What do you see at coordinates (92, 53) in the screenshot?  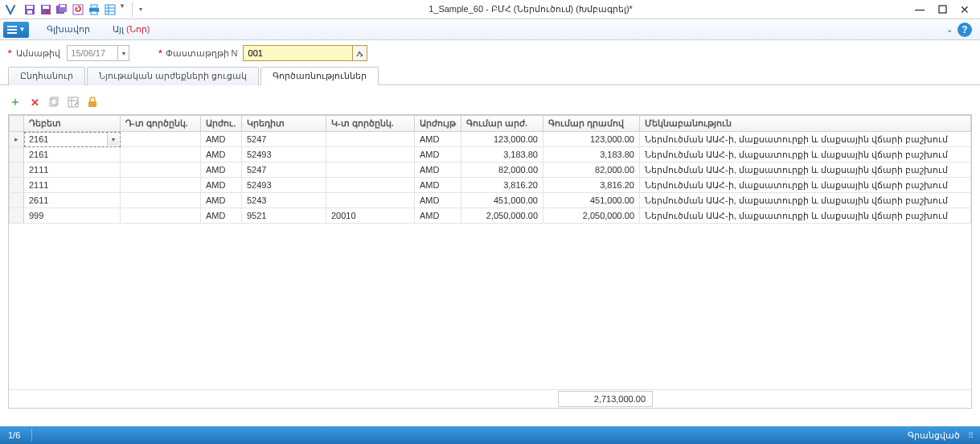 I see `date-input` at bounding box center [92, 53].